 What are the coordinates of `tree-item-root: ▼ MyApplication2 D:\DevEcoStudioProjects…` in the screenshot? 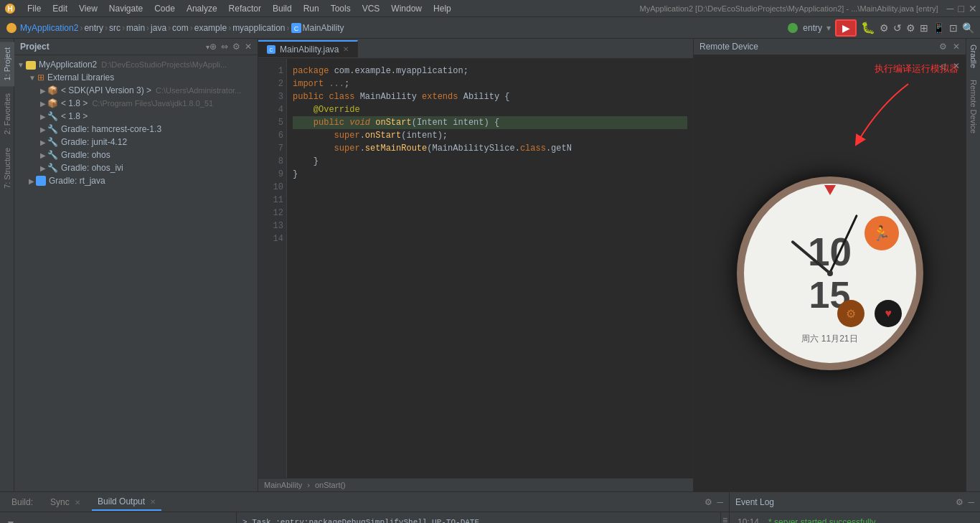 It's located at (136, 65).